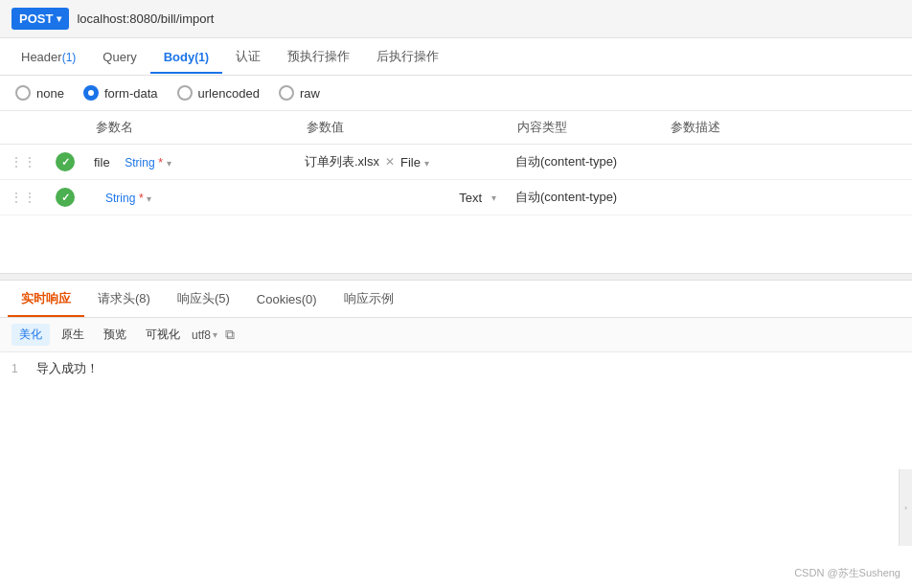  I want to click on option-raw: raw, so click(299, 93).